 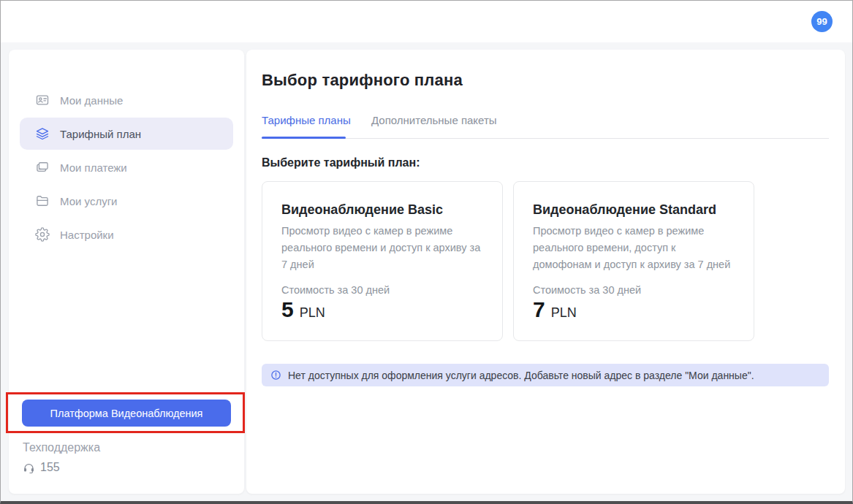 What do you see at coordinates (91, 101) in the screenshot?
I see `sidebar-item-label: Мои данные` at bounding box center [91, 101].